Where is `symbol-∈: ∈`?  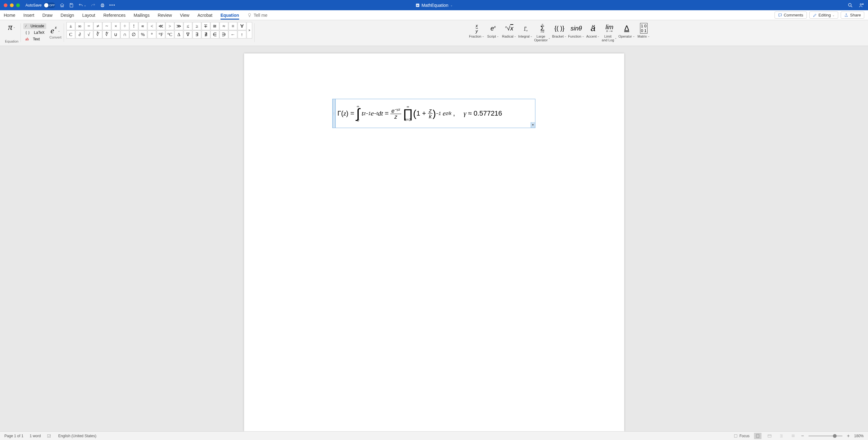
symbol-∈: ∈ is located at coordinates (215, 34).